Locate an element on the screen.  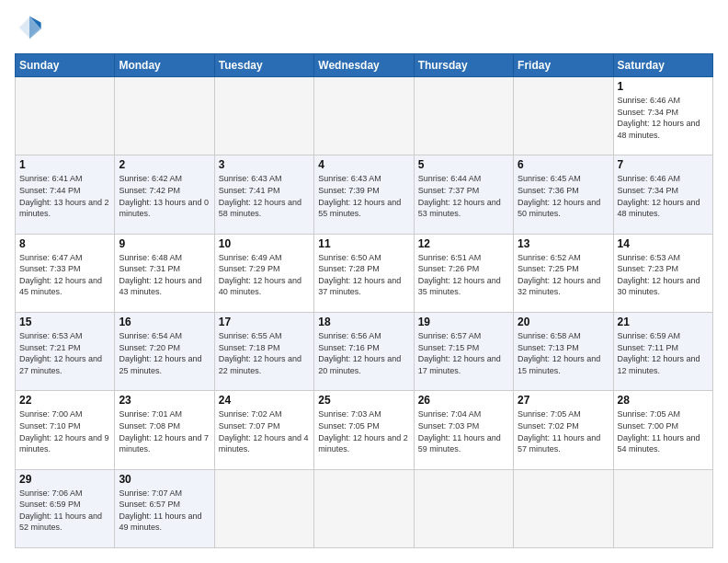
day-cell: 18Sunrise: 6:56 AMSunset: 7:16 PMDayligh… is located at coordinates (364, 351).